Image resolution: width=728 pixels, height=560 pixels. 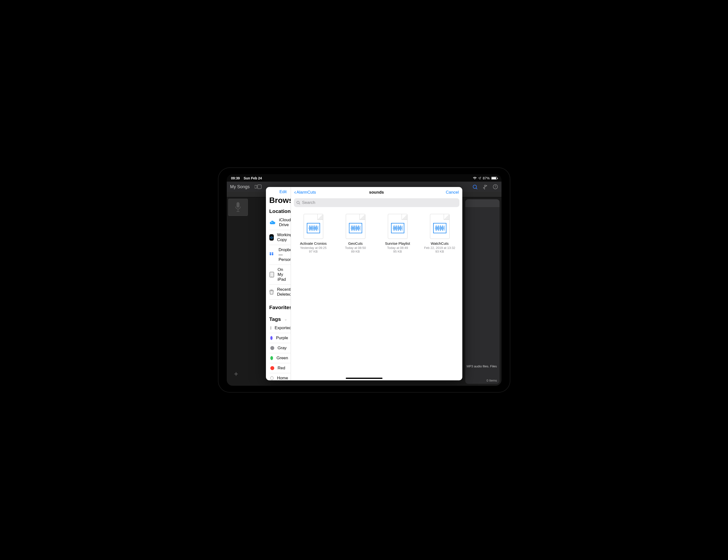 What do you see at coordinates (280, 211) in the screenshot?
I see `locations-label: Locations` at bounding box center [280, 211].